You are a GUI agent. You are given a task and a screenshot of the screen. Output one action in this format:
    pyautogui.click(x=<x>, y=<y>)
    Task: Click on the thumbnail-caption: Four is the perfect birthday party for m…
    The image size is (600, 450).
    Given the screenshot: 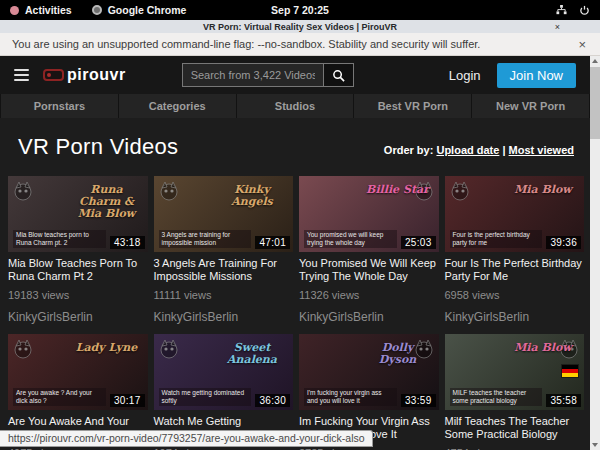 What is the action you would take?
    pyautogui.click(x=496, y=239)
    